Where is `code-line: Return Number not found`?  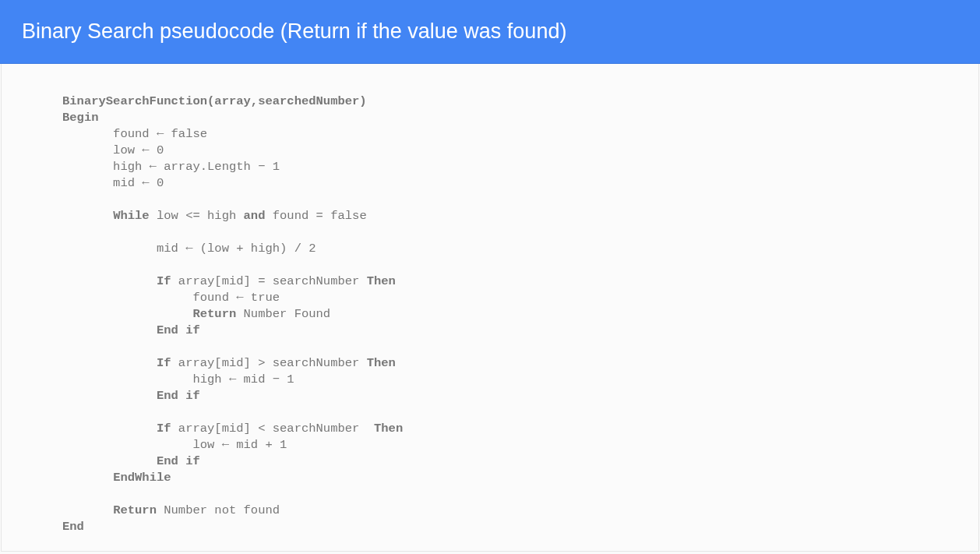
code-line: Return Number not found is located at coordinates (171, 510).